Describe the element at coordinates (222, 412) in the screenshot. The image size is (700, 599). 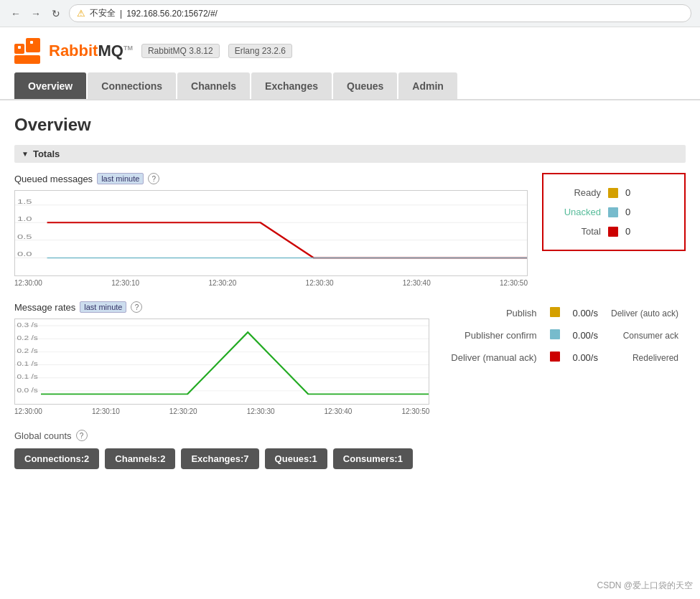
I see `rates-x-labels: 12:30:0012:30:1012:30:2012:30:3012:30:40…` at that location.